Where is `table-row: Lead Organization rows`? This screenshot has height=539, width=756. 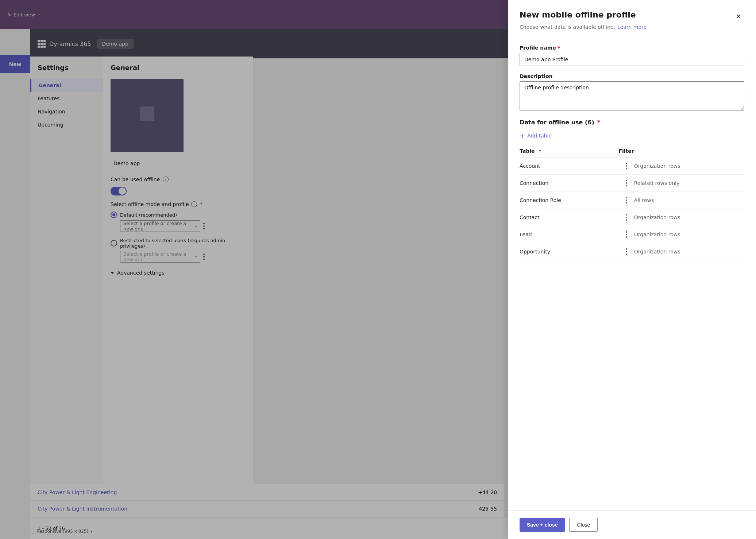 table-row: Lead Organization rows is located at coordinates (632, 235).